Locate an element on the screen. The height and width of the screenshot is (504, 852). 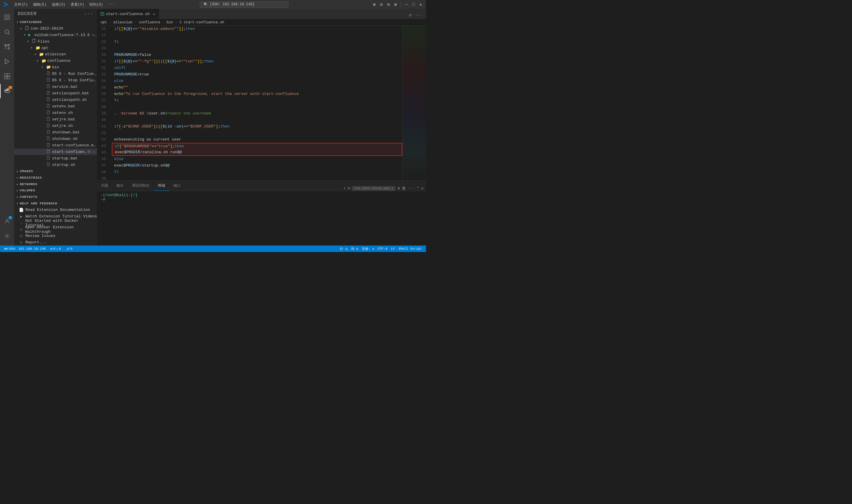
activity-search is located at coordinates (7, 32).